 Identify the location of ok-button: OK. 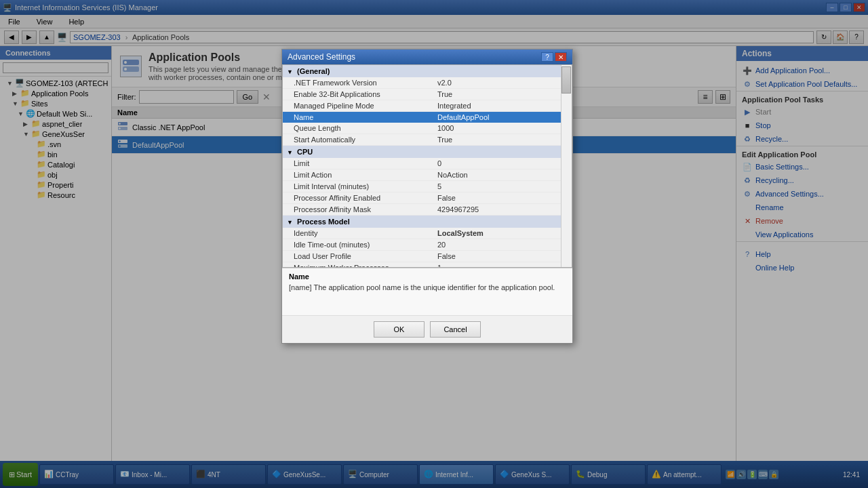
(399, 329).